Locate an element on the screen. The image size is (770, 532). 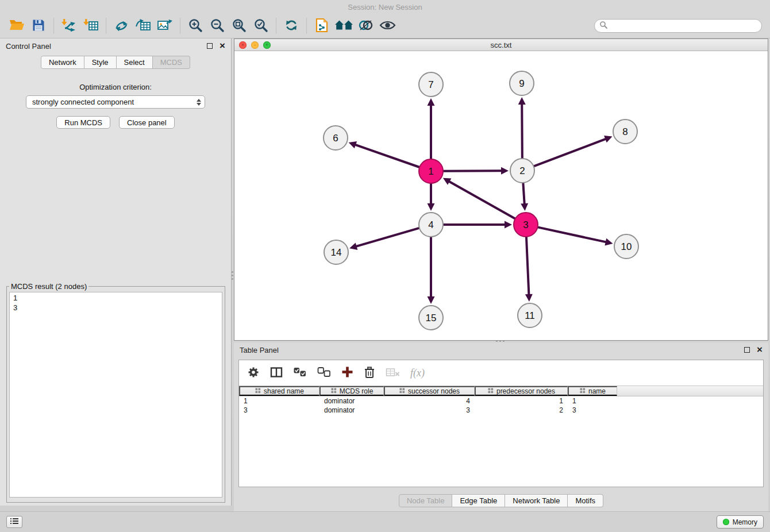
float-table-panel-button is located at coordinates (747, 350).